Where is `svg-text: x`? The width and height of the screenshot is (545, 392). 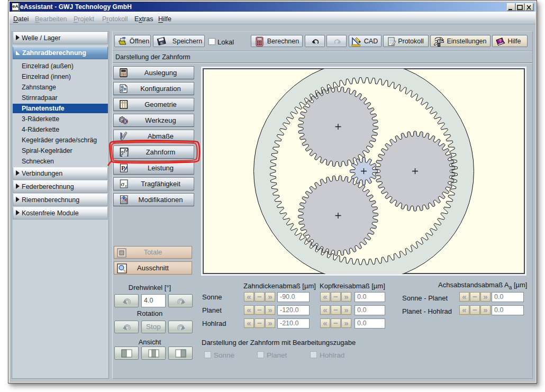
svg-text: x is located at coordinates (126, 186).